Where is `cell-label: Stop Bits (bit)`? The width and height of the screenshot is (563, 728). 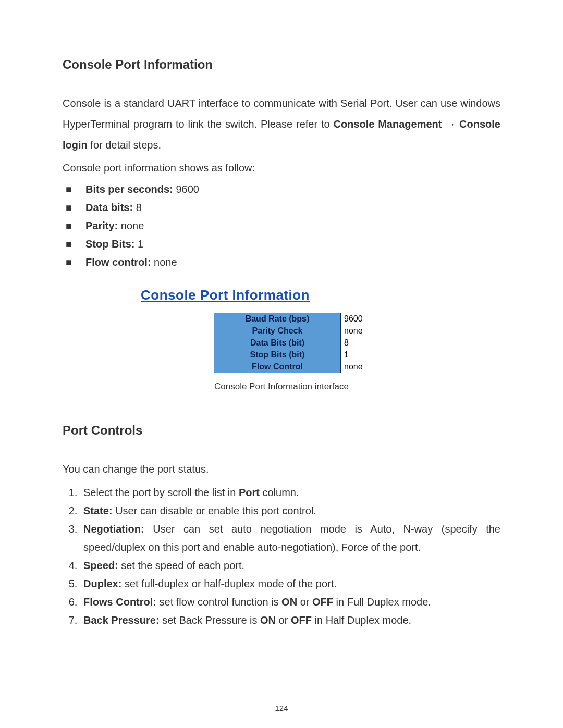
cell-label: Stop Bits (bit) is located at coordinates (277, 355).